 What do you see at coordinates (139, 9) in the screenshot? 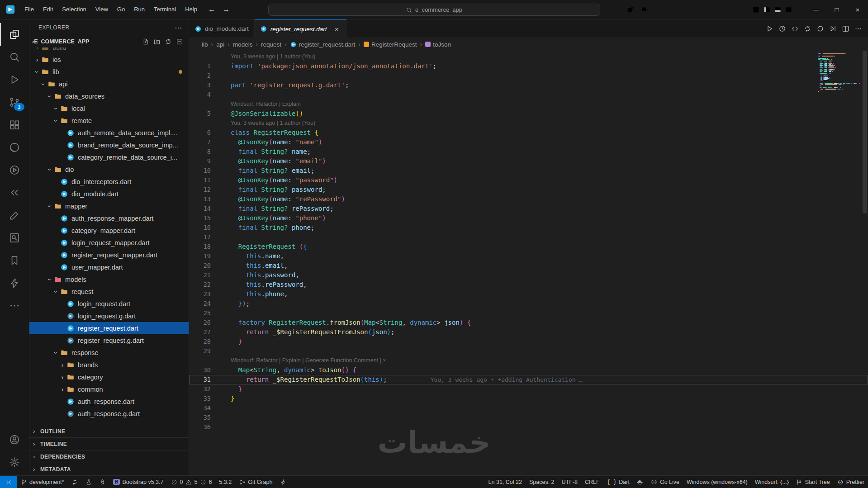
I see `menu-run: Run` at bounding box center [139, 9].